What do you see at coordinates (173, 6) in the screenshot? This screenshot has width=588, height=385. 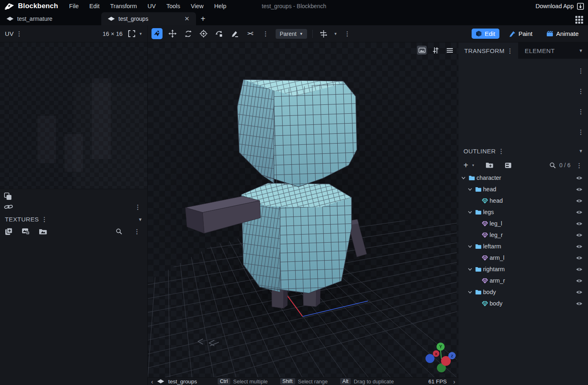 I see `menu-tools: Tools` at bounding box center [173, 6].